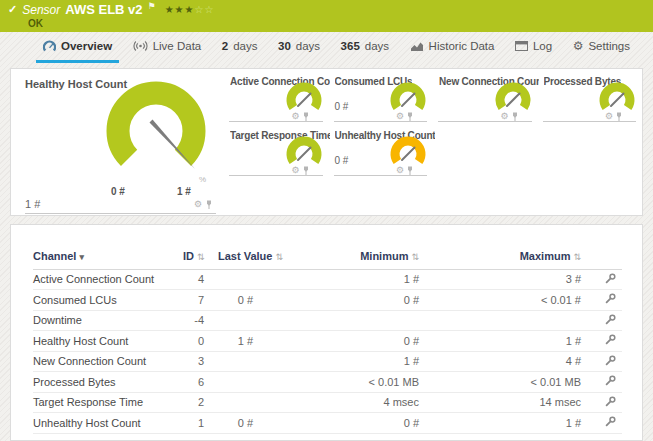 This screenshot has width=653, height=441. I want to click on tab-historic-data: Historic Data, so click(452, 48).